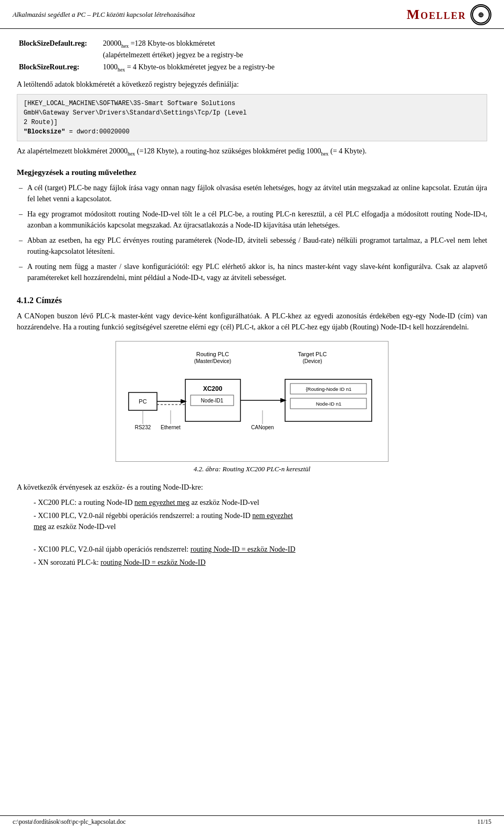 The image size is (504, 828). Describe the element at coordinates (212, 400) in the screenshot. I see `svg-text: Node-ID1` at that location.